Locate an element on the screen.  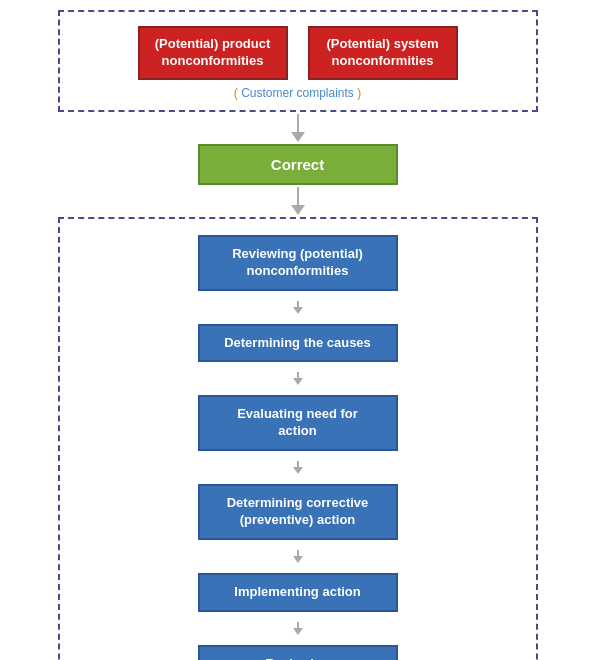
step-implementing-action: Implementing action is located at coordinates (298, 592).